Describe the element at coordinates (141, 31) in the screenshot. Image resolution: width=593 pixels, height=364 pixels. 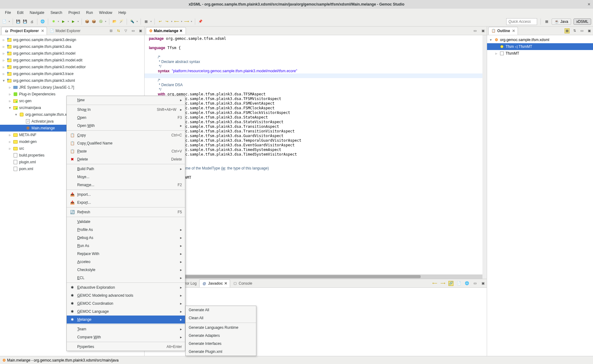
I see `maximize-icon: ▣` at that location.